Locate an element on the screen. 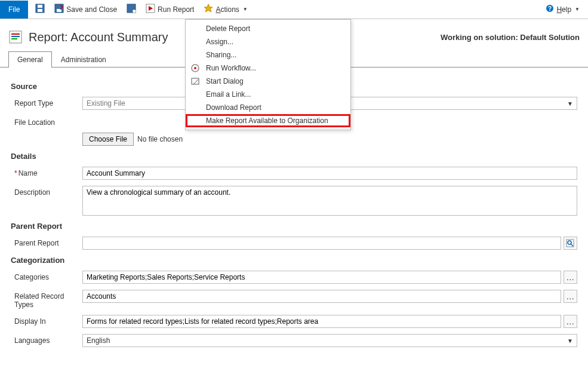  solution-label: Working on solution: Default Solution is located at coordinates (510, 37).